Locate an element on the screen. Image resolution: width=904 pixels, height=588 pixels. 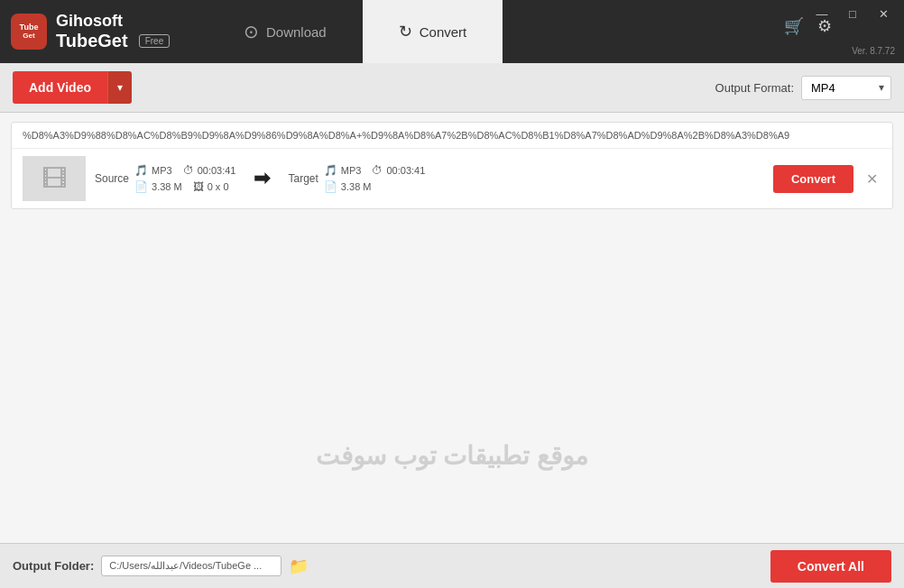
convert-tab-icon: ↻ is located at coordinates (406, 32).